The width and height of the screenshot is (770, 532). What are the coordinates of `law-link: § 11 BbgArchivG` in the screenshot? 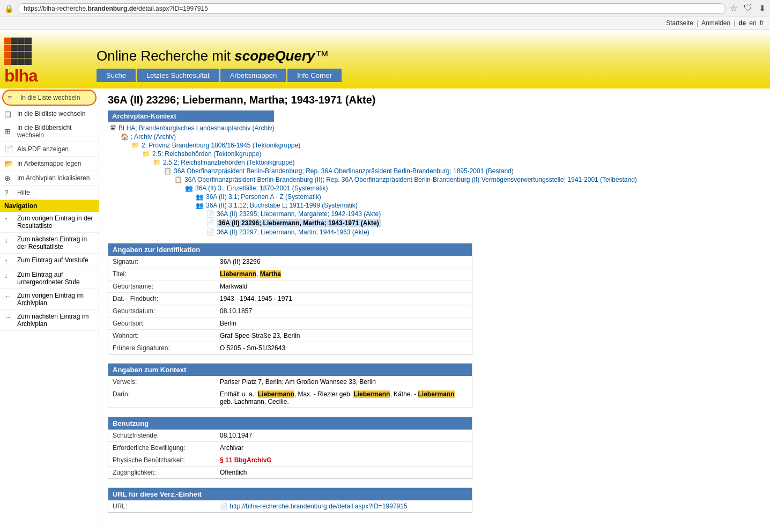 It's located at (246, 460).